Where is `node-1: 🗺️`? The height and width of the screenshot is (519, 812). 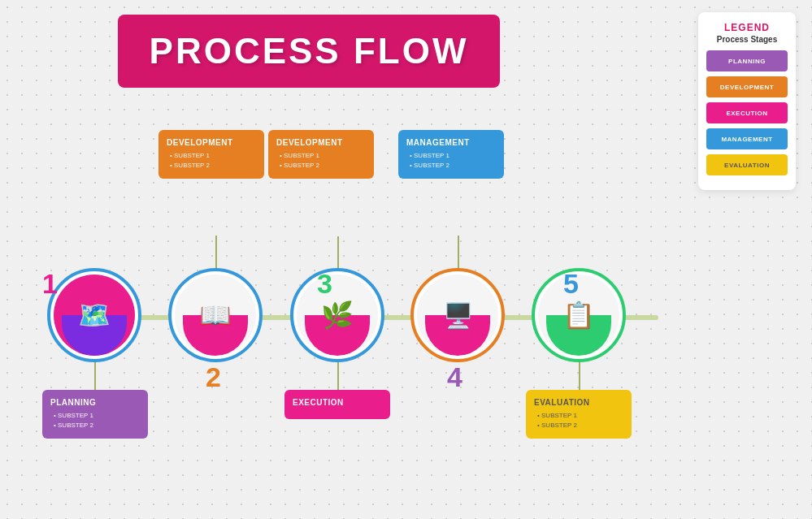 node-1: 🗺️ is located at coordinates (94, 315).